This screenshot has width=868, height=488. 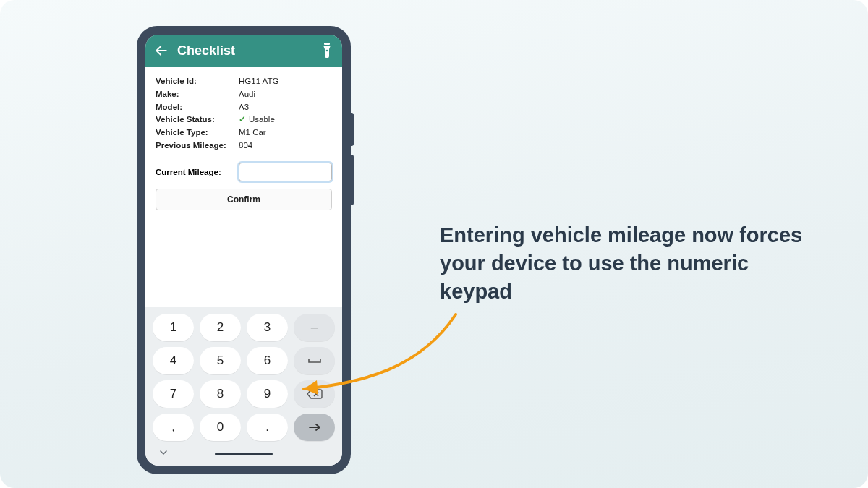 I want to click on current-mileage-row: Current Mileage:, so click(x=244, y=173).